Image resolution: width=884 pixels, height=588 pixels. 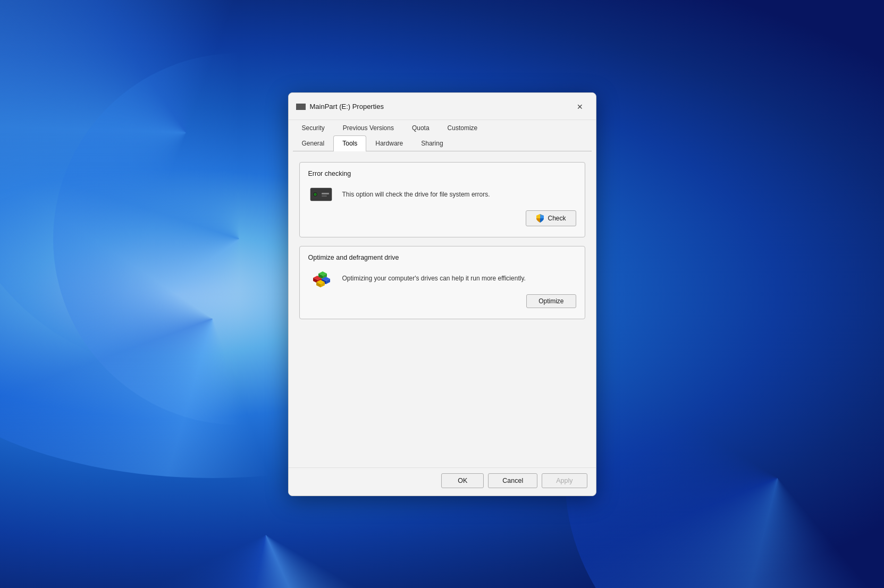 I want to click on optimize-section: Optimize and defragment drive, so click(x=442, y=283).